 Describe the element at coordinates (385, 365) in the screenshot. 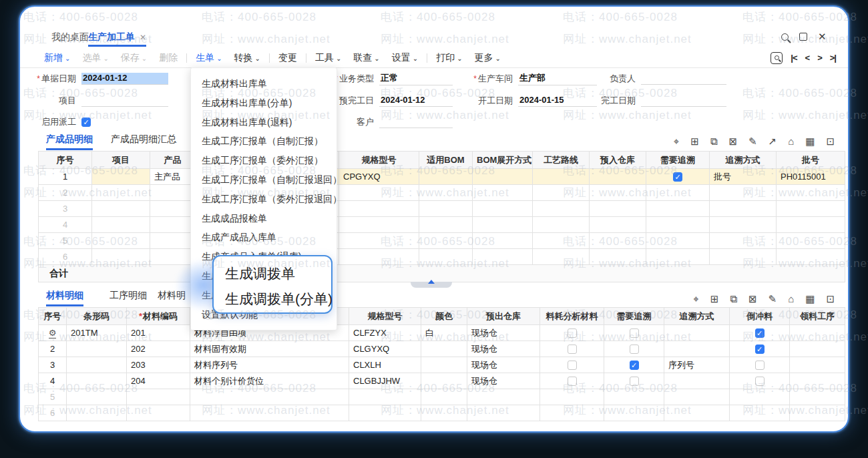

I see `table-cell: CLXLH` at that location.